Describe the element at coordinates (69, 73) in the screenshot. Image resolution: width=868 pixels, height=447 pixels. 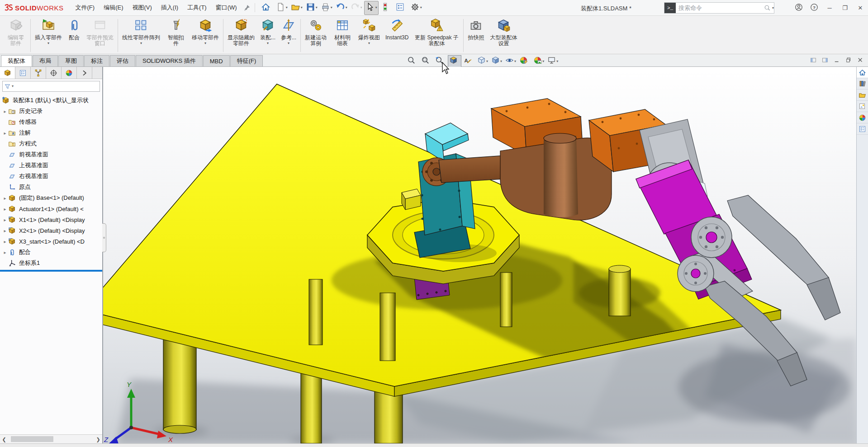
I see `displaymanager-tab` at that location.